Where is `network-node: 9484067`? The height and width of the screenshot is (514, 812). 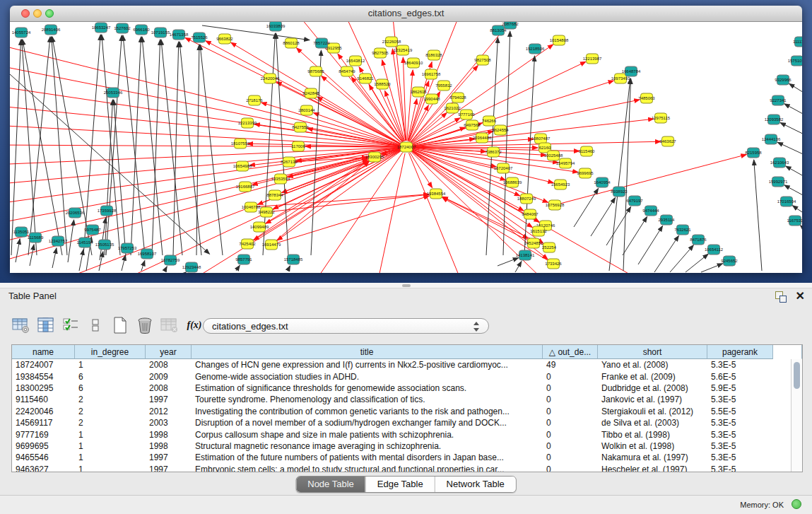 network-node: 9484067 is located at coordinates (530, 214).